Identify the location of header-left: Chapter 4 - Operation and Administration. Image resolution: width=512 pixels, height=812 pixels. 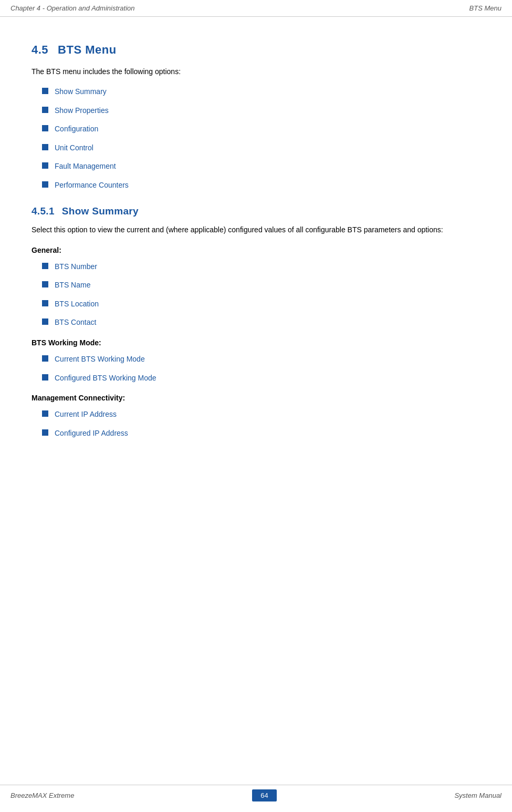
(72, 8).